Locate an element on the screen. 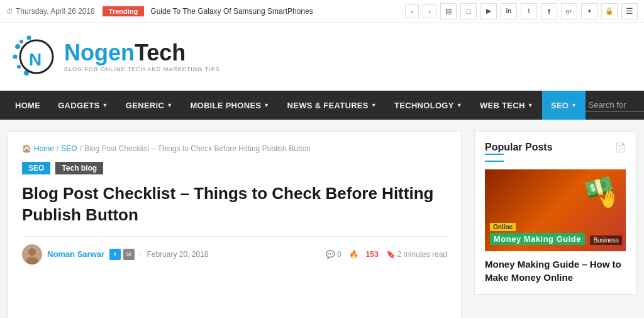 Image resolution: width=644 pixels, height=318 pixels. widget-title-wrap: Popular Posts is located at coordinates (519, 147).